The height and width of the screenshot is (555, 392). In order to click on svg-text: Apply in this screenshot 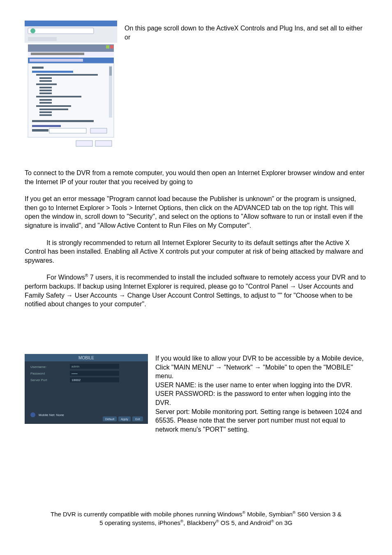, I will do `click(125, 419)`.